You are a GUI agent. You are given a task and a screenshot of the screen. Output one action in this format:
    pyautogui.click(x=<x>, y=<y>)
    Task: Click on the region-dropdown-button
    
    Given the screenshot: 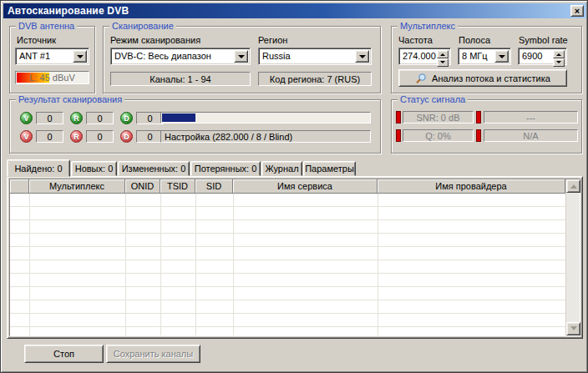 What is the action you would take?
    pyautogui.click(x=362, y=57)
    